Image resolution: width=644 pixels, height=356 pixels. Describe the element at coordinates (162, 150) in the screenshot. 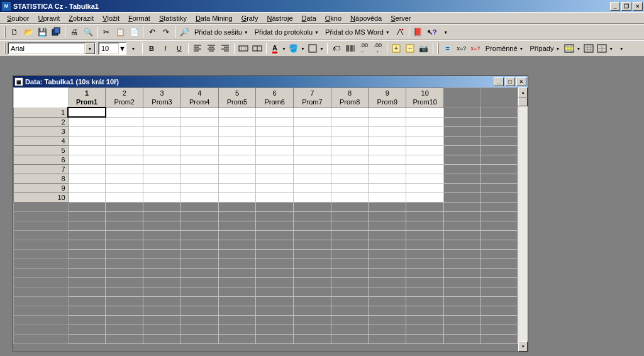

I see `cell-r5-c3` at that location.